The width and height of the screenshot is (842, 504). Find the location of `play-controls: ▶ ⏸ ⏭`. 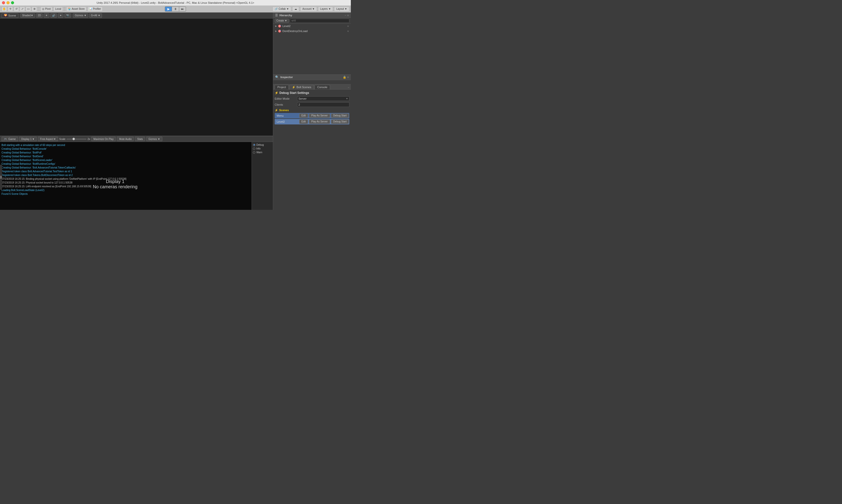

play-controls: ▶ ⏸ ⏭ is located at coordinates (175, 9).